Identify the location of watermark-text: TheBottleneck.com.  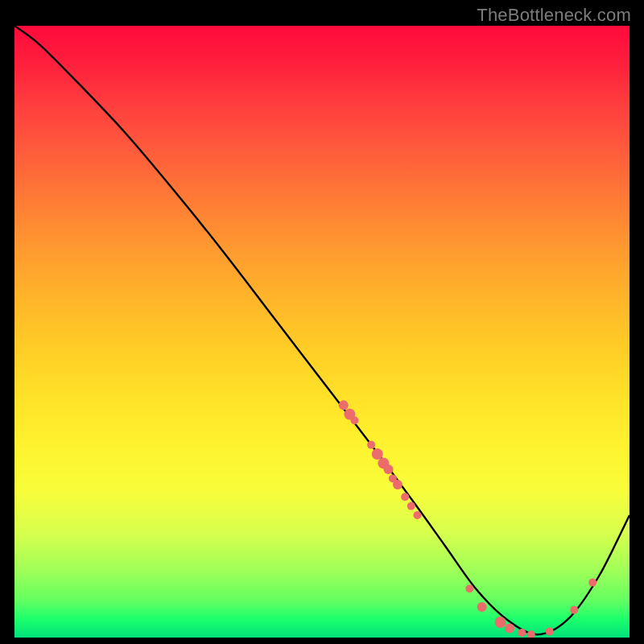
(554, 15).